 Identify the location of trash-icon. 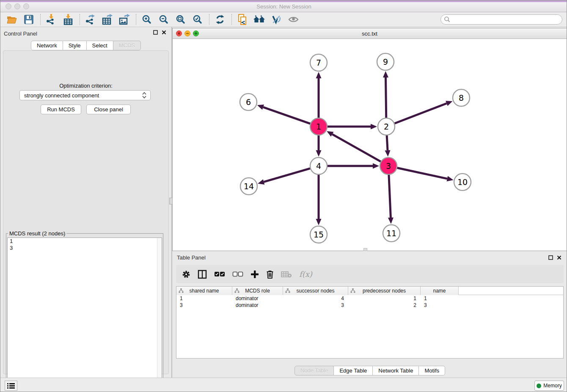
(270, 274).